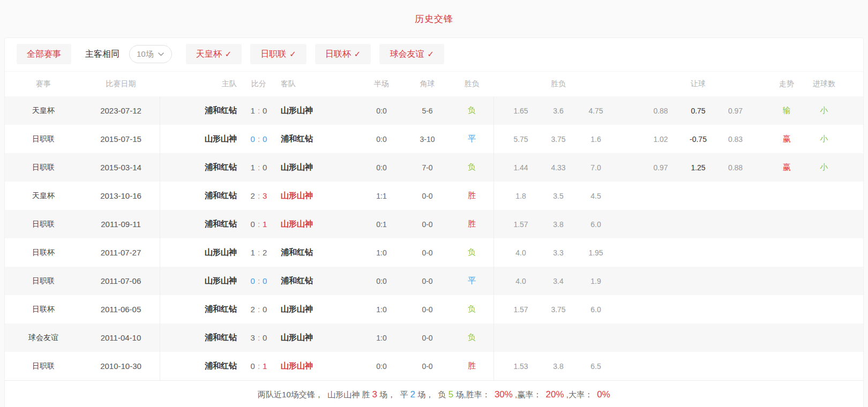  What do you see at coordinates (121, 110) in the screenshot?
I see `cell-date: 2023-07-12` at bounding box center [121, 110].